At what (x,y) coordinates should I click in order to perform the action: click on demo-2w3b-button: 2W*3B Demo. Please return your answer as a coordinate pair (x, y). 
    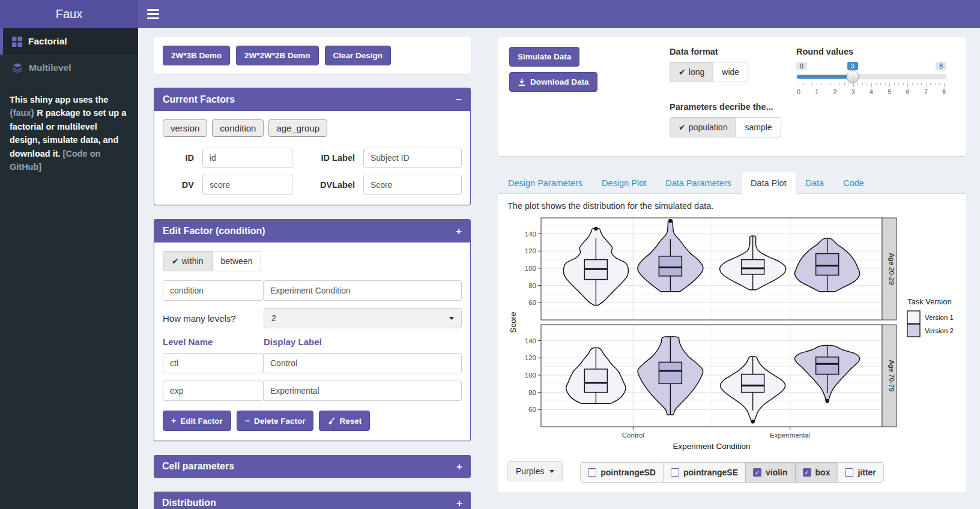
    Looking at the image, I should click on (196, 55).